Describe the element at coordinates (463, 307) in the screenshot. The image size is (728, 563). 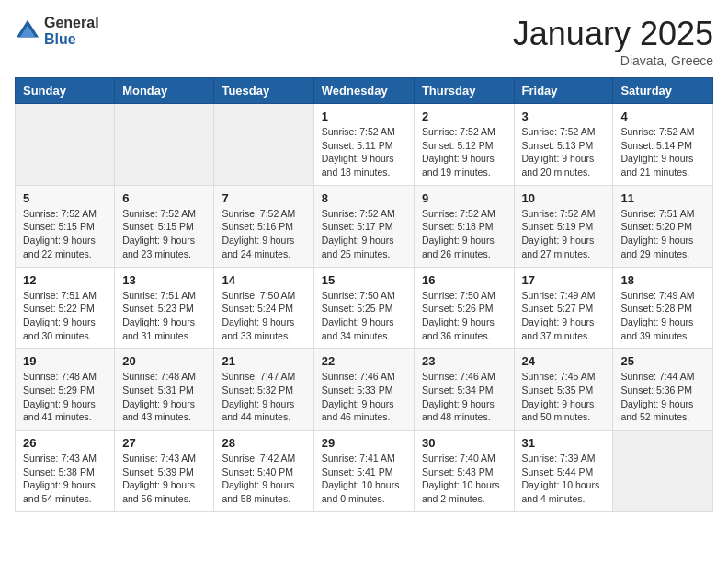
I see `calendar-cell: 16Sunrise: 7:50 AM Sunset: 5:26 PM Dayli…` at that location.